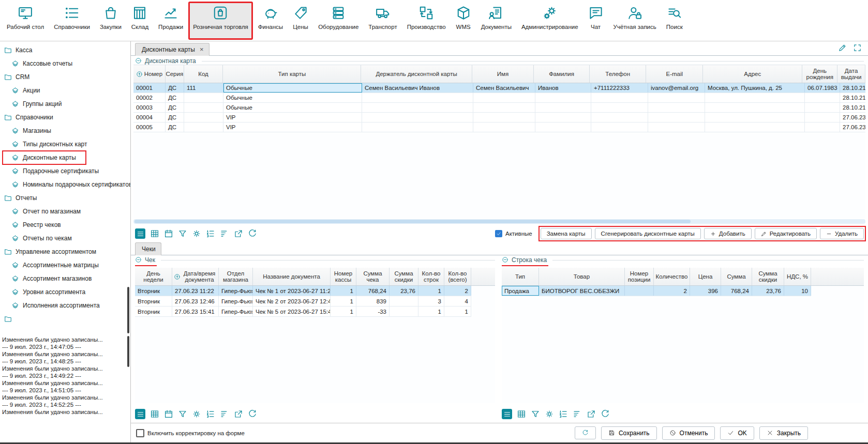 Image resolution: width=868 pixels, height=444 pixels. I want to click on tree-leaf-item: Акции, so click(65, 90).